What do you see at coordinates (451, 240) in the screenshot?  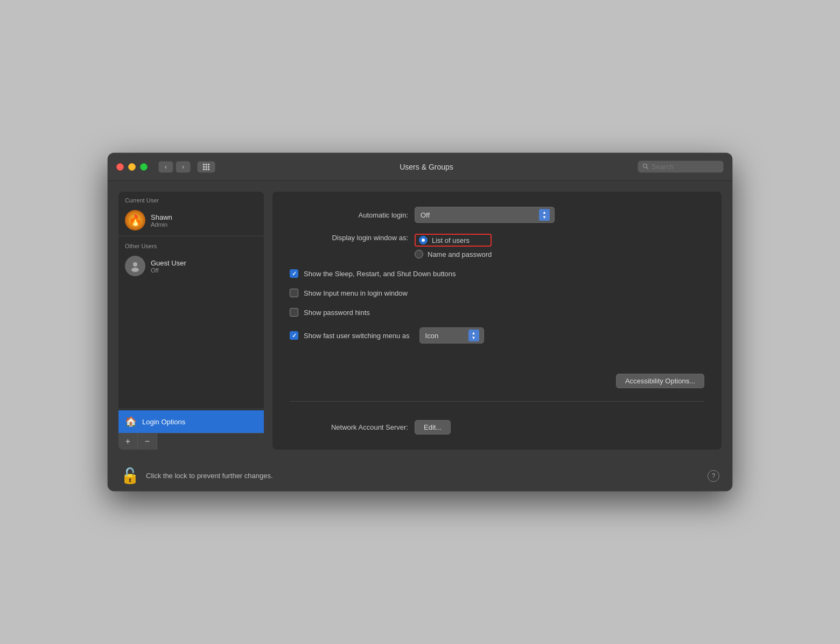 I see `list-of-users-label: List of users` at bounding box center [451, 240].